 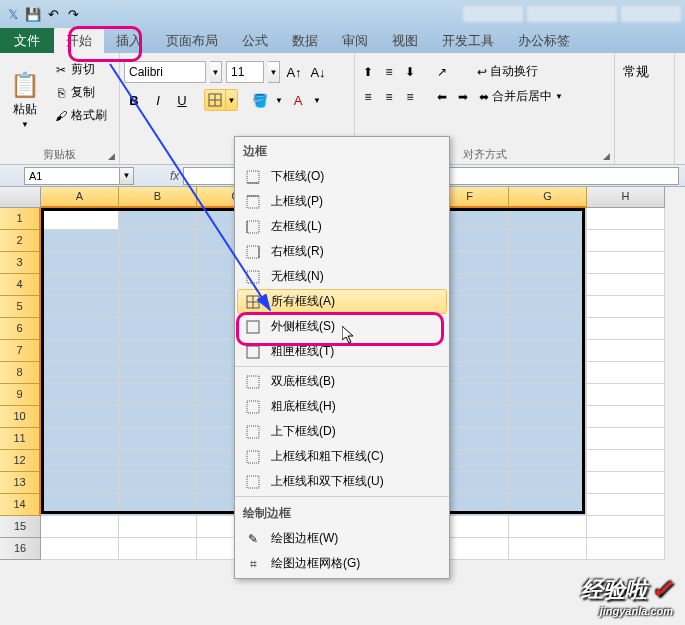 What do you see at coordinates (174, 176) in the screenshot?
I see `fx-icon: fx` at bounding box center [174, 176].